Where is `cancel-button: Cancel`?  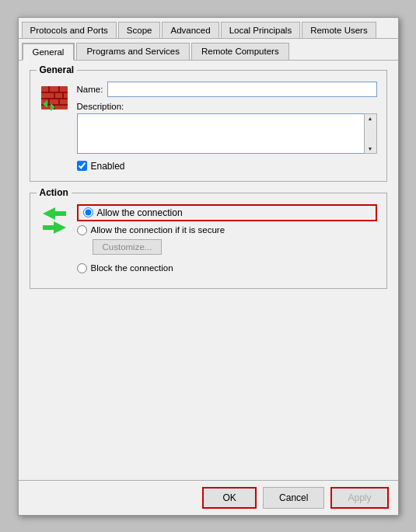 cancel-button: Cancel is located at coordinates (294, 498).